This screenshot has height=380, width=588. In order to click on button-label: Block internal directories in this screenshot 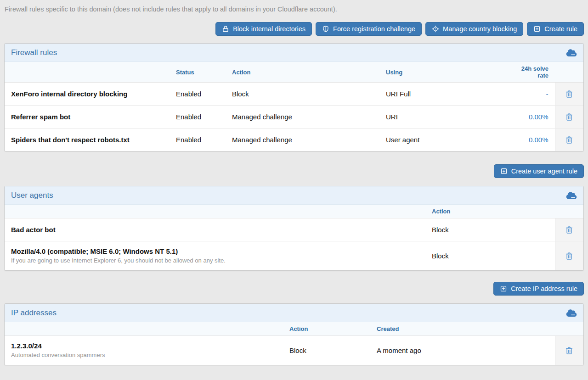, I will do `click(269, 29)`.